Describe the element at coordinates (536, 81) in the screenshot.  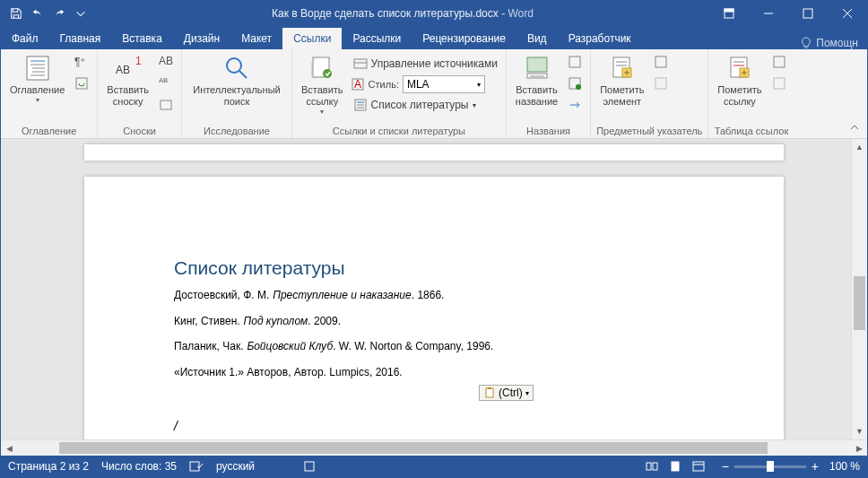
I see `insert-caption-button: Вставить название` at that location.